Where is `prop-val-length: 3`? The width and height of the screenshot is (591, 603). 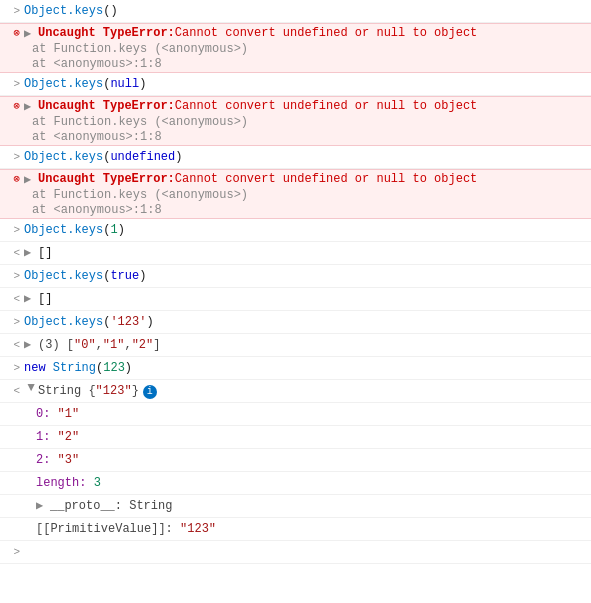
prop-val-length: 3 is located at coordinates (98, 483).